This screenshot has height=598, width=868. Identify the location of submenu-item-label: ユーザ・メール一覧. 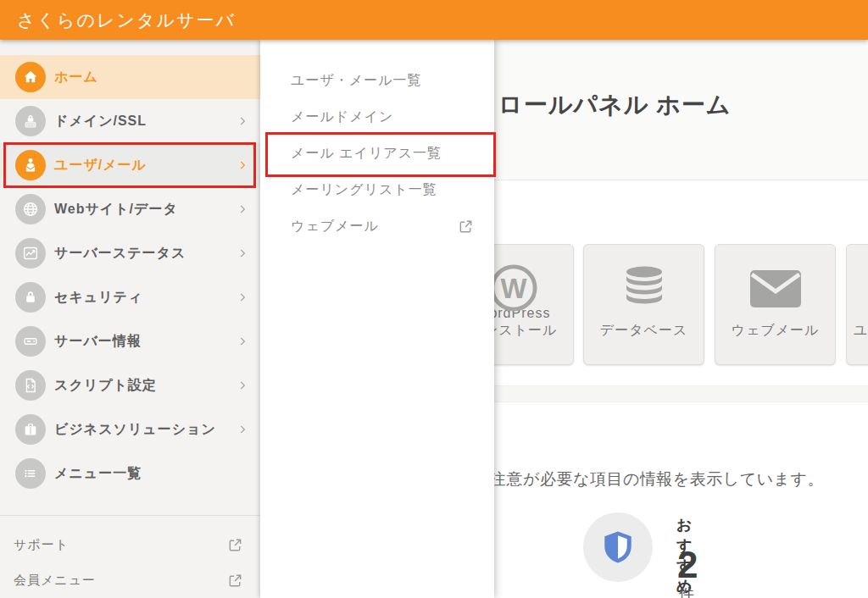
(356, 81).